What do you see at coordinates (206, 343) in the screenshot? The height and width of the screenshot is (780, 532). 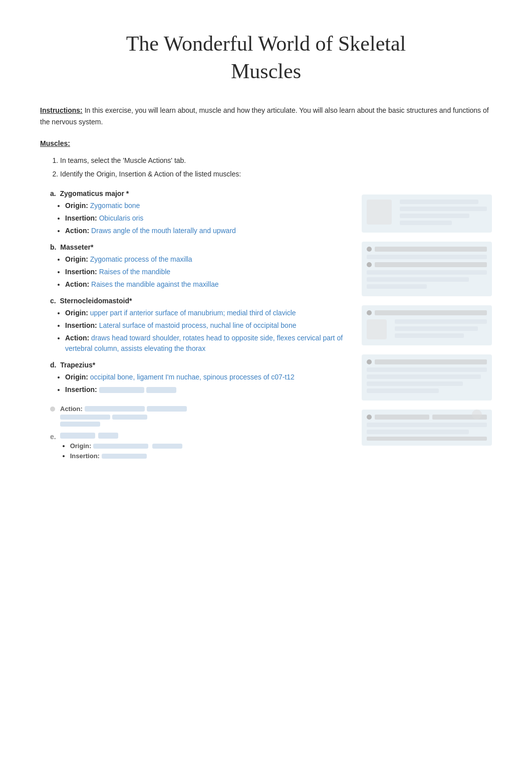 I see `muscle-c-action: Action: draws head toward shoulder, rota…` at bounding box center [206, 343].